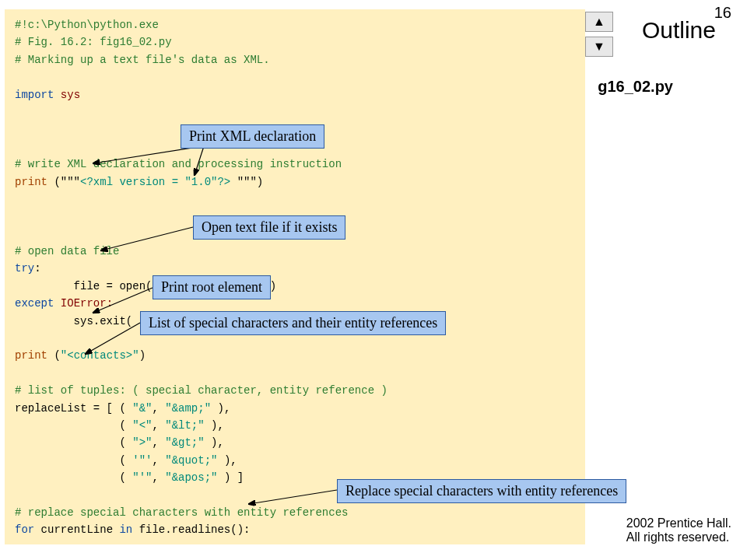 The image size is (747, 560). I want to click on string-literal: "&", so click(142, 408).